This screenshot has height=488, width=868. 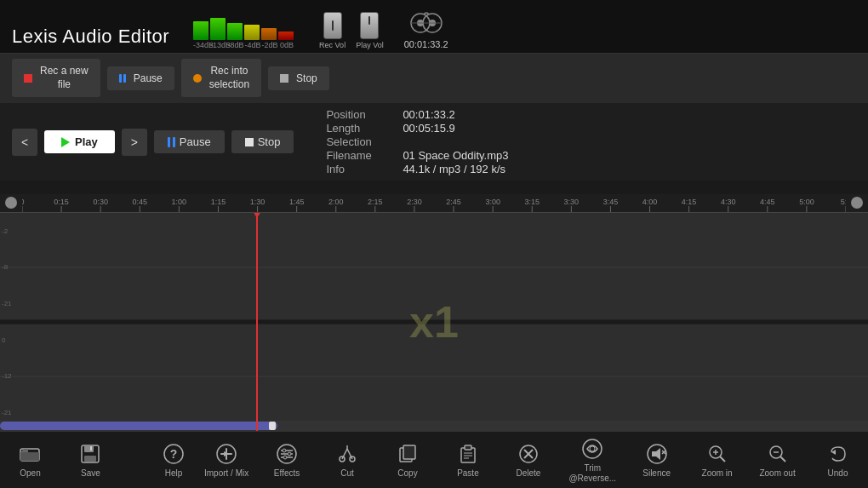 What do you see at coordinates (468, 474) in the screenshot?
I see `paste-label: Paste` at bounding box center [468, 474].